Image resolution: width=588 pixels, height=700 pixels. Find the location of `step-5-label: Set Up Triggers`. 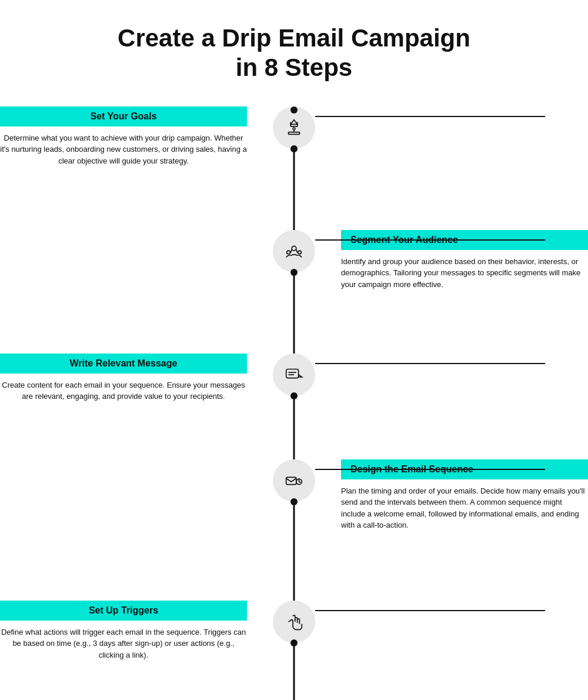

step-5-label: Set Up Triggers is located at coordinates (123, 611).